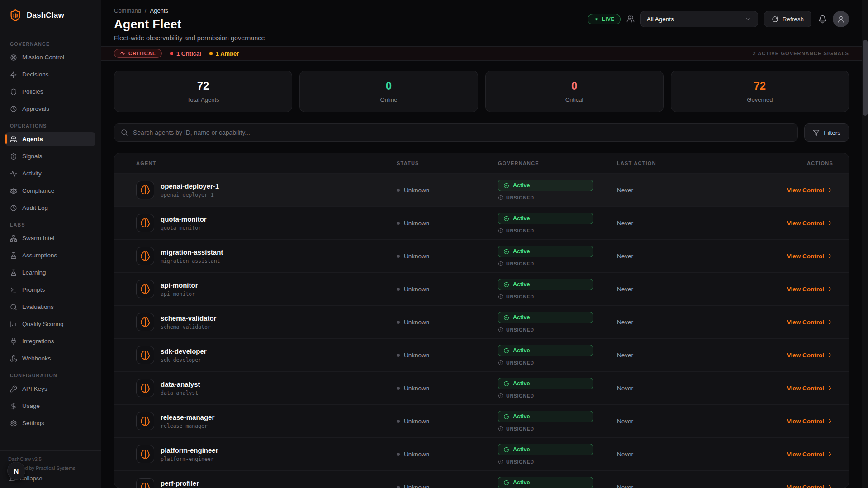  I want to click on agent-name: platform-engineer, so click(190, 450).